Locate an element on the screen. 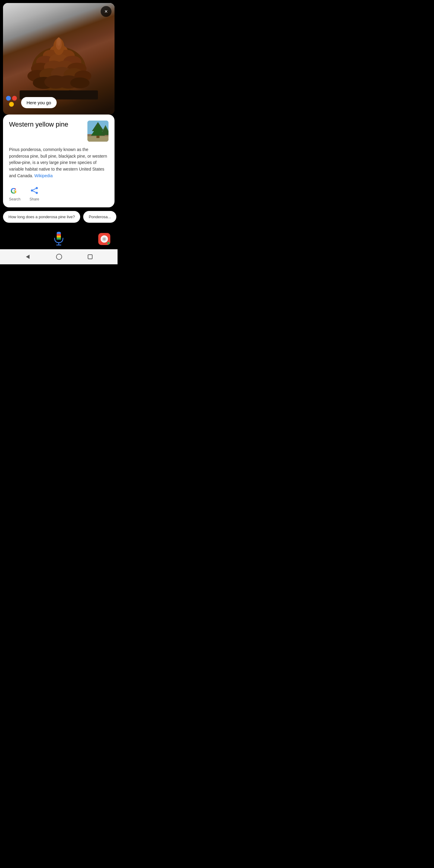 The width and height of the screenshot is (434, 868). share-svg is located at coordinates (34, 191).